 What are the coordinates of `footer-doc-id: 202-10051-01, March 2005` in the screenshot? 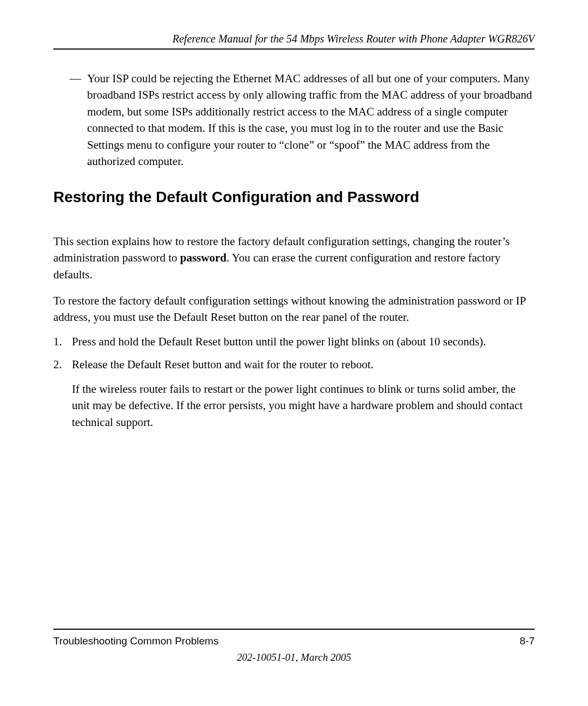 It's located at (294, 658).